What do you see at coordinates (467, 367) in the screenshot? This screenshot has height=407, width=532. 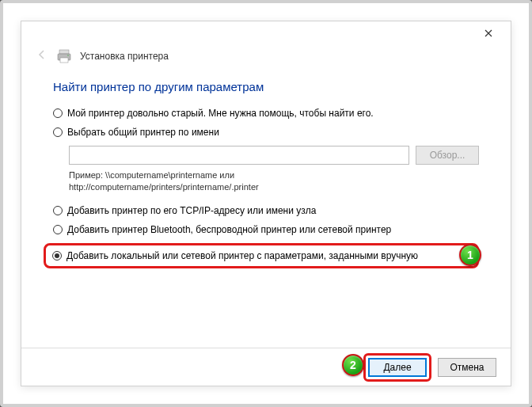 I see `cancel-button: Отмена` at bounding box center [467, 367].